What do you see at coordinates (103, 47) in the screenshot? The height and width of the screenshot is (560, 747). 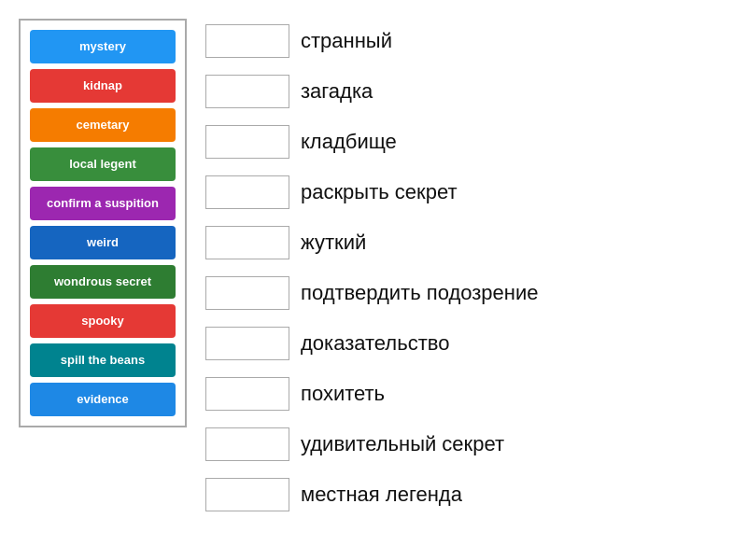 I see `word-button-0: mystery` at bounding box center [103, 47].